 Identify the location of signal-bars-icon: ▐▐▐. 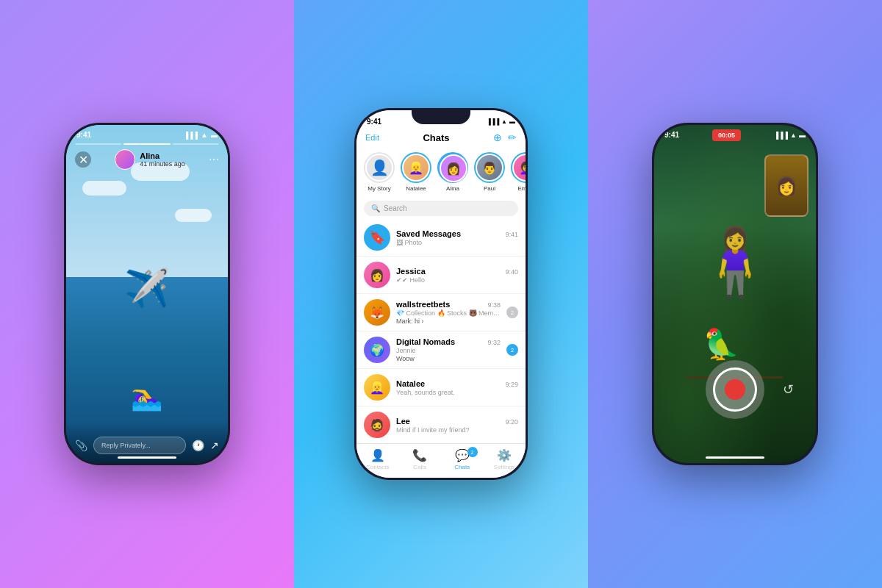
(492, 122).